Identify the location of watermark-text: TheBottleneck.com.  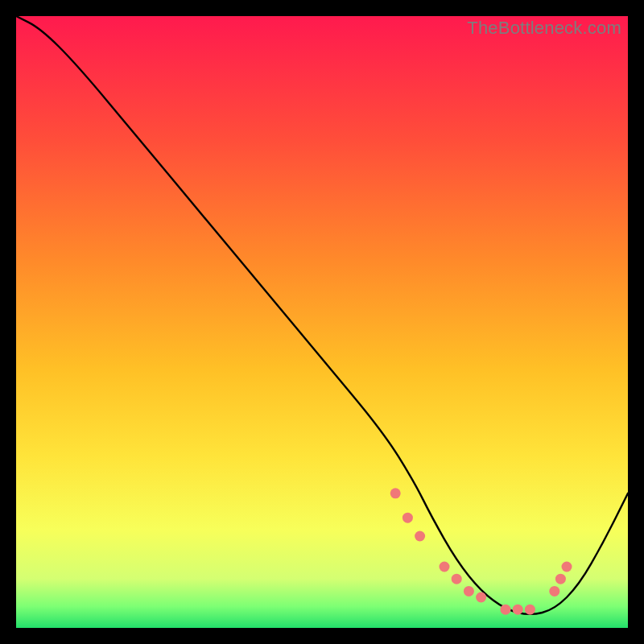
(544, 28).